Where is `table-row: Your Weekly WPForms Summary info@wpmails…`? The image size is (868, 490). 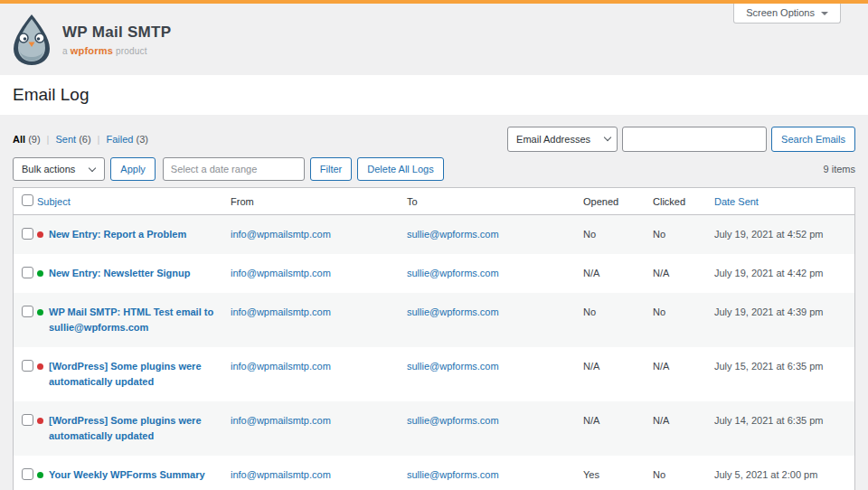 table-row: Your Weekly WPForms Summary info@wpmails… is located at coordinates (434, 473).